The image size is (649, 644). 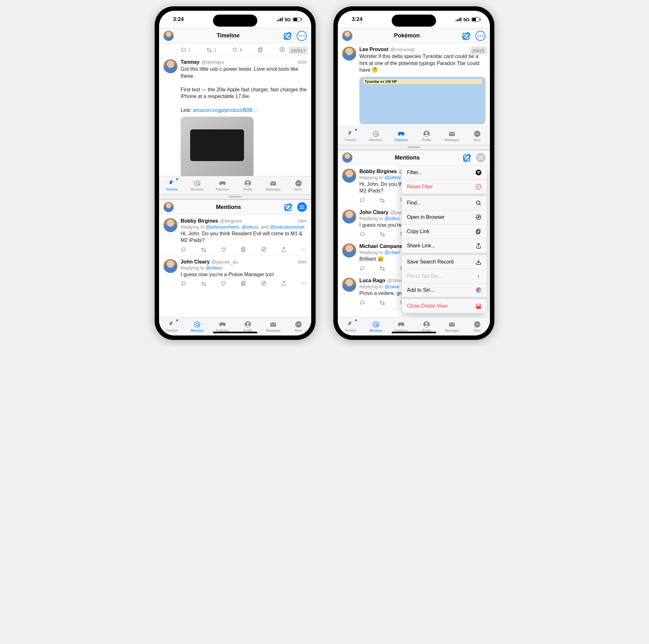 I want to click on mention-cell: Bobby Birgines @Birgines 24m Replying to…, so click(x=235, y=235).